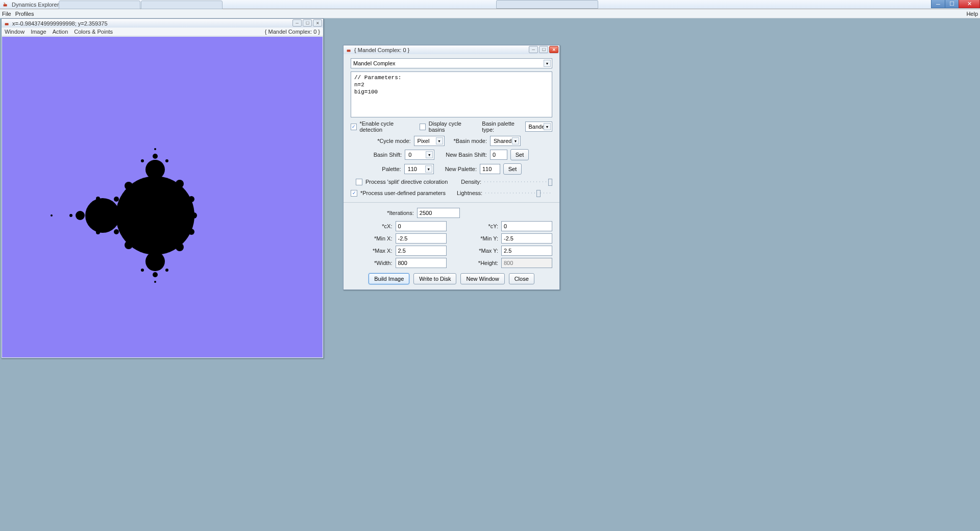  I want to click on titlebar-background-tabs, so click(141, 5).